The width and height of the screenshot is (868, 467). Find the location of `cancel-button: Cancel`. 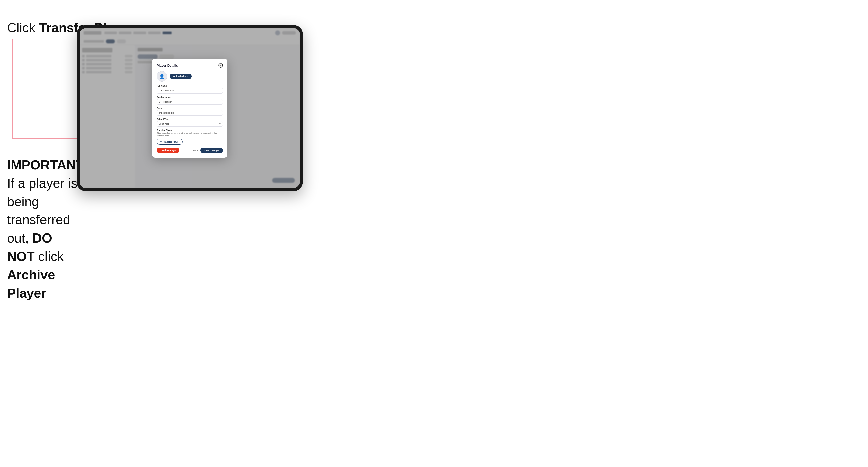

cancel-button: Cancel is located at coordinates (195, 150).